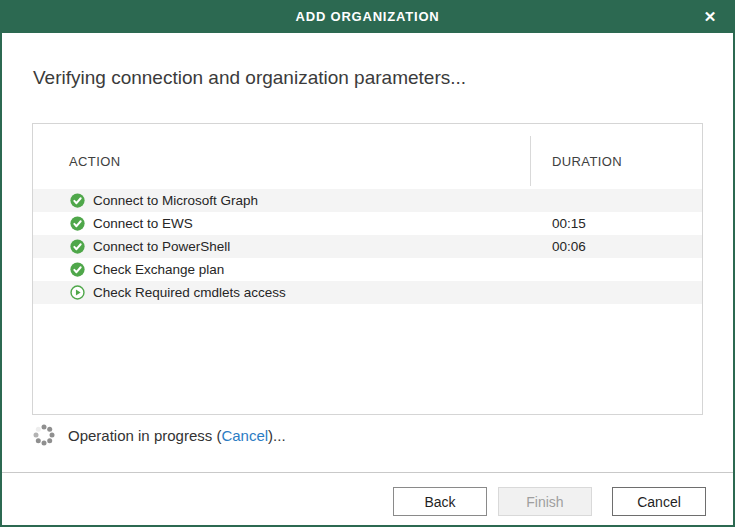 The height and width of the screenshot is (527, 735). I want to click on back-button: Back, so click(440, 502).